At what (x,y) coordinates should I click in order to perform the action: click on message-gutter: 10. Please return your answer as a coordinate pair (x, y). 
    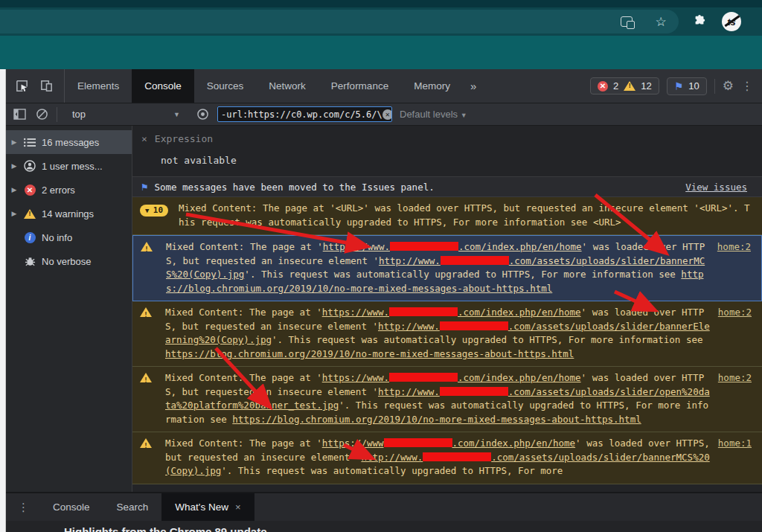
    Looking at the image, I should click on (159, 216).